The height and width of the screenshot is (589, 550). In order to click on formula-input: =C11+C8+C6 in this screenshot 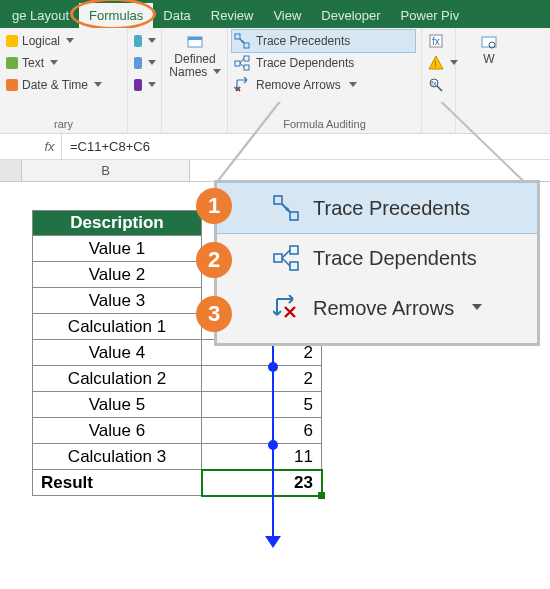, I will do `click(110, 146)`.